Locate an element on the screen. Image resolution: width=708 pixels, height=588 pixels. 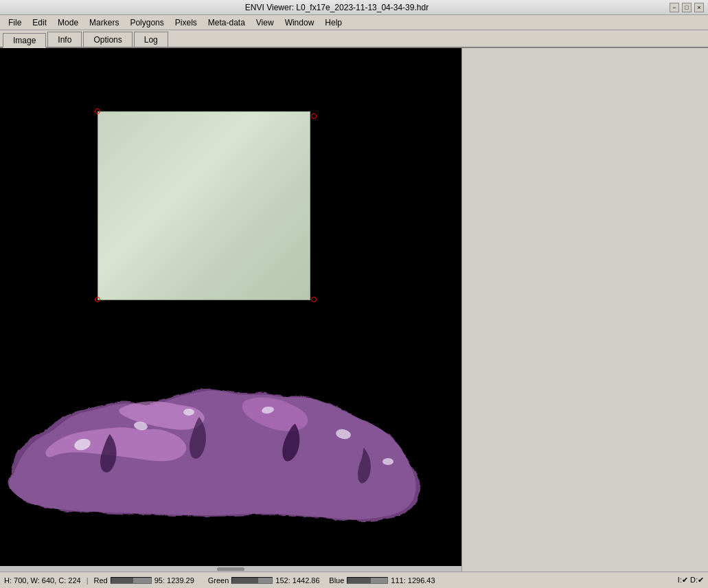
tab-log: Log is located at coordinates (151, 39).